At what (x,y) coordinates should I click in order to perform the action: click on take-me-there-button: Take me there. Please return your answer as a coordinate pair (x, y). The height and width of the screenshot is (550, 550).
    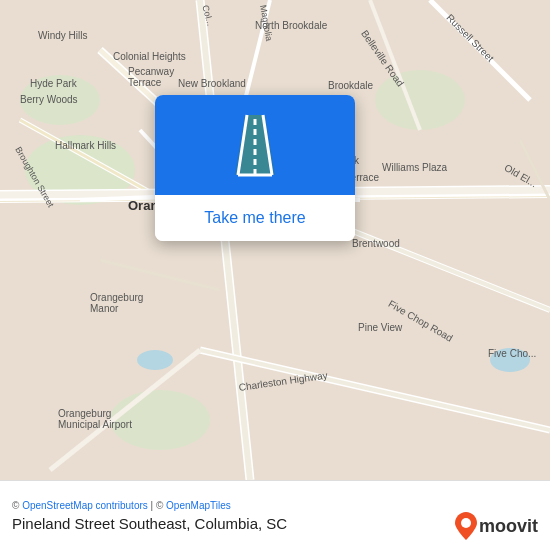
    Looking at the image, I should click on (255, 218).